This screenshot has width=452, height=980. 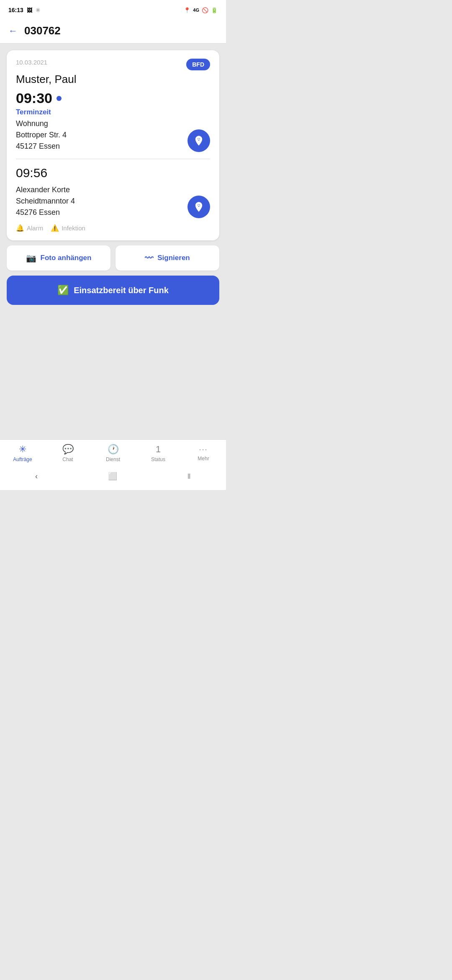 I want to click on appointment1-address: Wohnung Bottroper Str. 4 45127 Essen, so click(x=41, y=135).